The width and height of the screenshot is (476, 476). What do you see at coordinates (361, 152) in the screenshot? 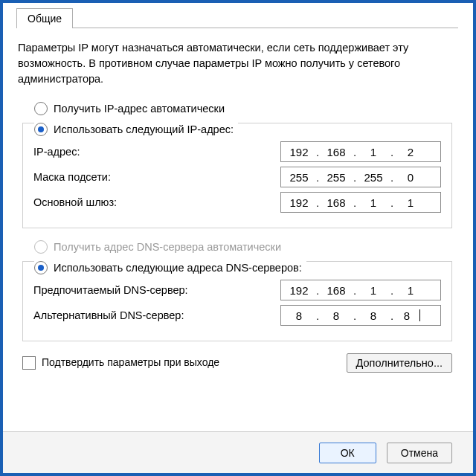
I see `ip-address-input: . . .` at bounding box center [361, 152].